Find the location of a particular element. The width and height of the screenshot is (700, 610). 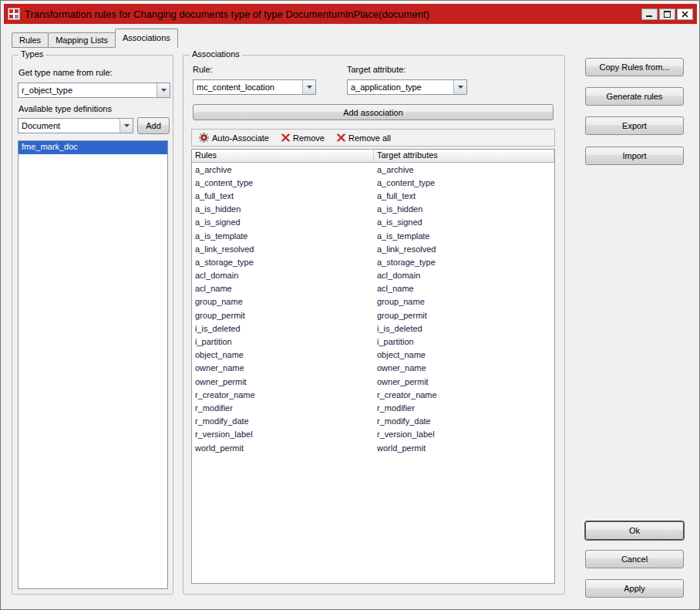

minimize-button is located at coordinates (649, 14).